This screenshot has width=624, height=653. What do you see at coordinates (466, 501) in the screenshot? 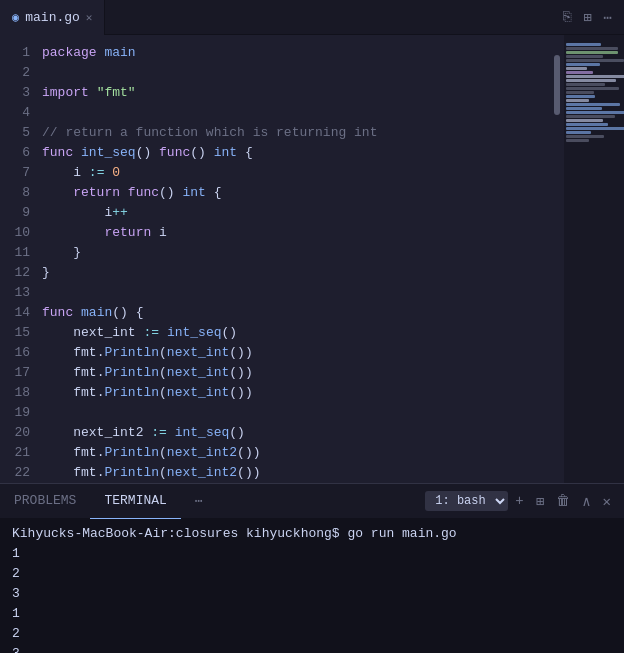
I see `terminal-selector: 1: bash` at bounding box center [466, 501].